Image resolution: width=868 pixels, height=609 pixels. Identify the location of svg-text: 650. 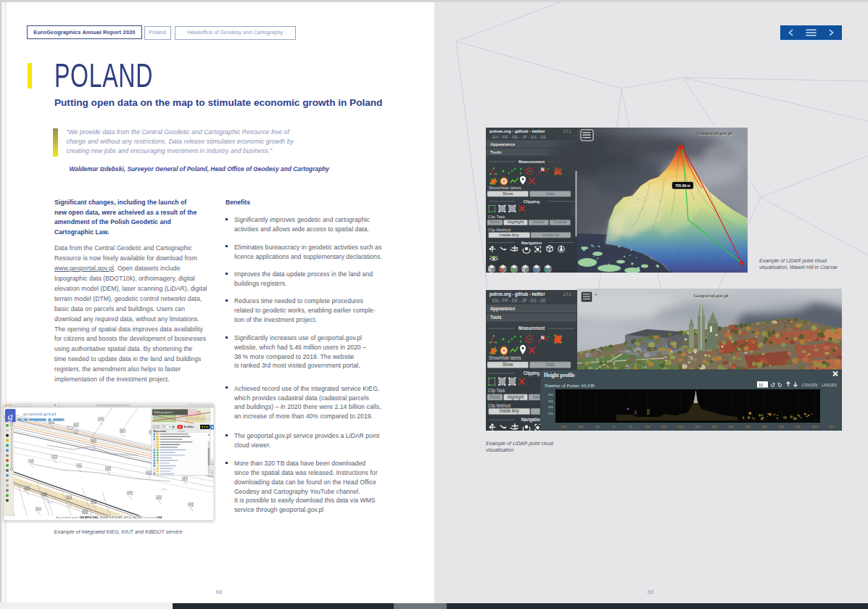
(832, 426).